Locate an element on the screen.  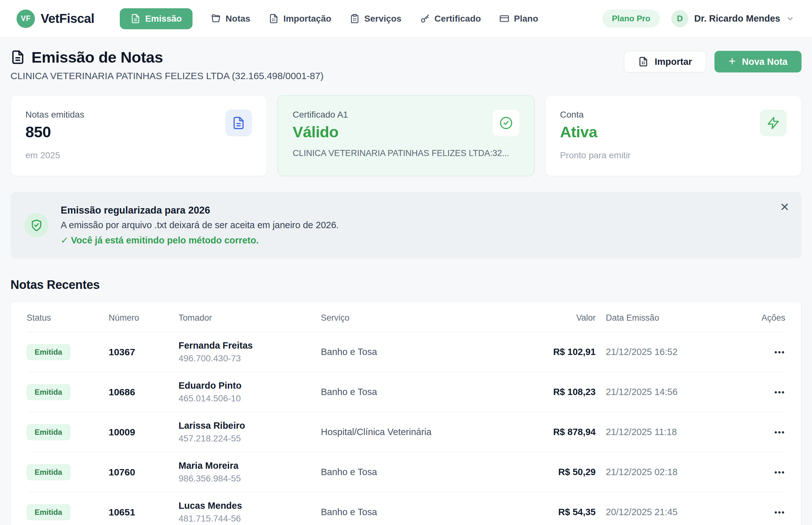
service-name: Hospital/Clínica Veterinária is located at coordinates (423, 432).